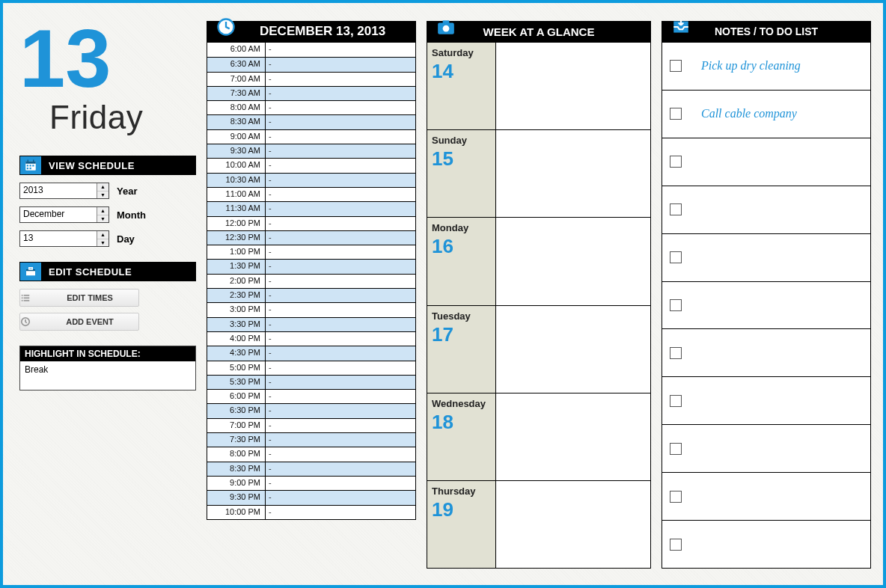 The height and width of the screenshot is (588, 886). What do you see at coordinates (539, 524) in the screenshot?
I see `week-row: Thursday19` at bounding box center [539, 524].